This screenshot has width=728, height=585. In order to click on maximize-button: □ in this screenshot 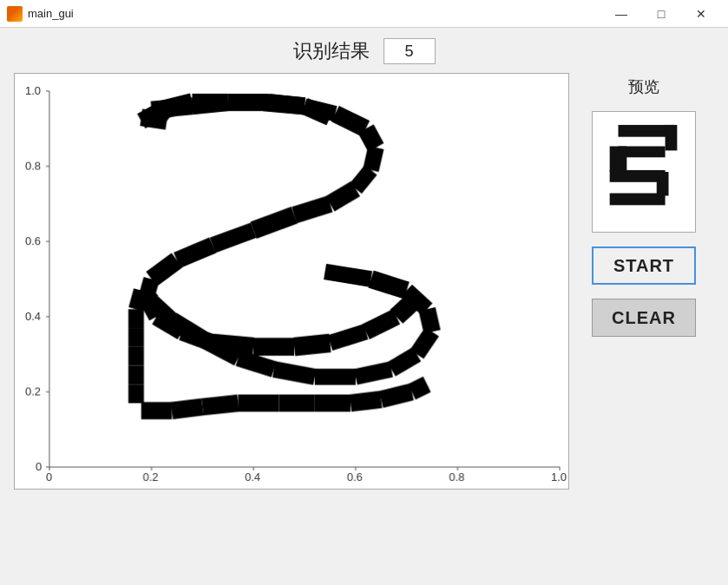, I will do `click(661, 14)`.